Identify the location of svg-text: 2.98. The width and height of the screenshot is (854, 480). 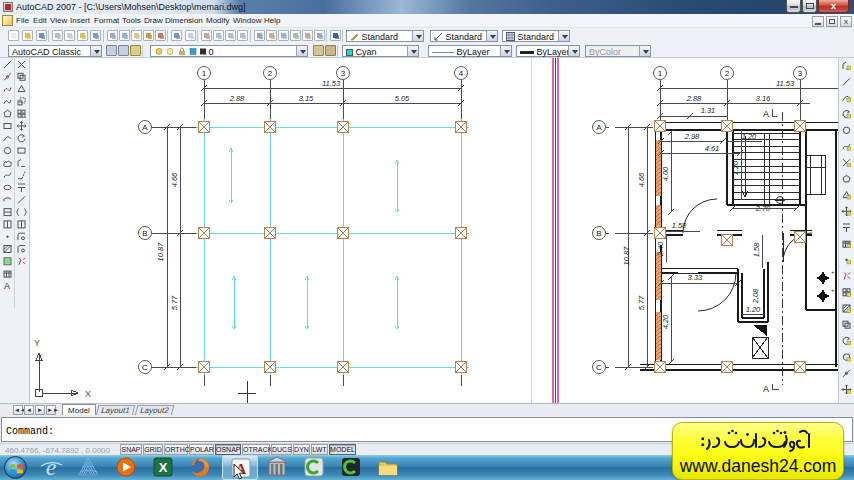
(692, 136).